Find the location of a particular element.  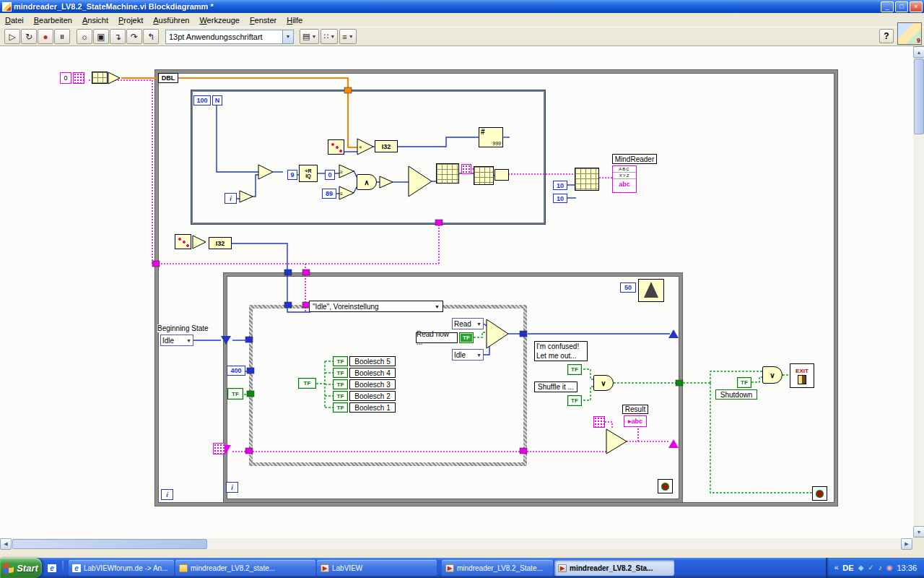

title-bar: mindreader_LV8.2_StateMachine.vi Blockdi… is located at coordinates (462, 7).